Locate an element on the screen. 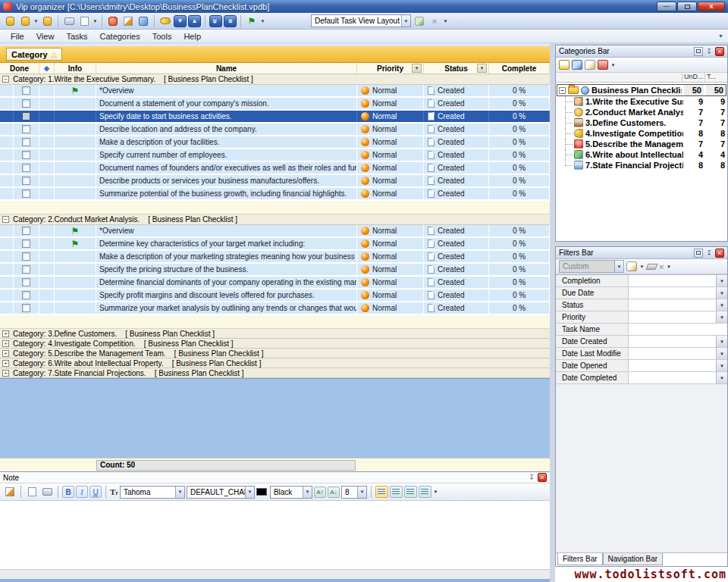 The width and height of the screenshot is (728, 582). category-group-row: Category: 7.State Financial Projections.… is located at coordinates (275, 373).